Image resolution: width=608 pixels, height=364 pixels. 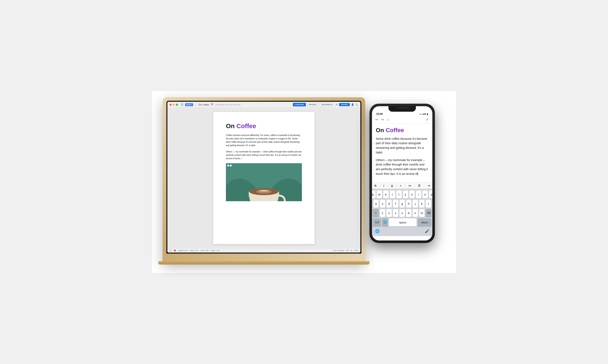 I want to click on key-p: p, so click(x=431, y=194).